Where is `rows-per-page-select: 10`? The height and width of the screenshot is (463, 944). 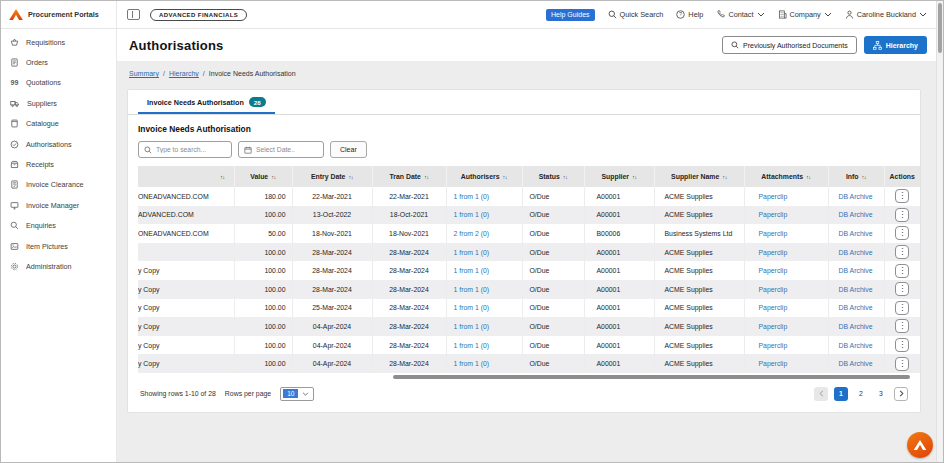
rows-per-page-select: 10 is located at coordinates (297, 394).